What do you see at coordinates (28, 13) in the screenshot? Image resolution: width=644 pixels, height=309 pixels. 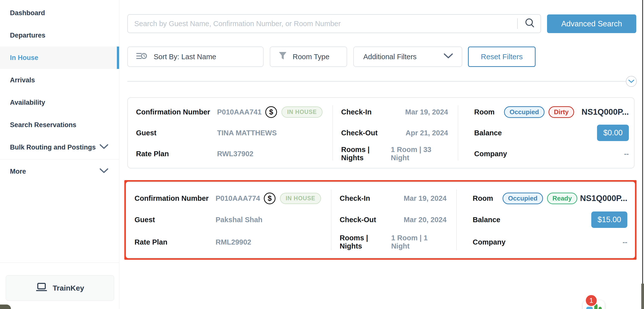 I see `sidebar-item-label: Dashboard` at bounding box center [28, 13].